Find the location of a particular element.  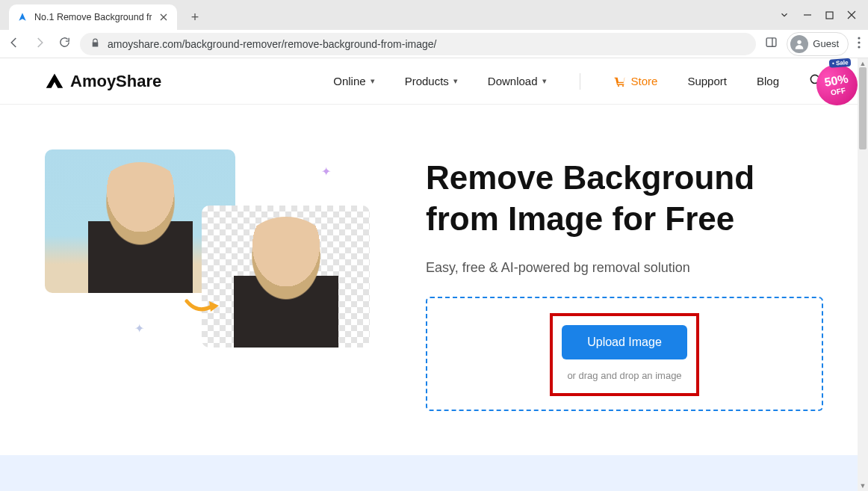

nav-support: Support is located at coordinates (707, 81).